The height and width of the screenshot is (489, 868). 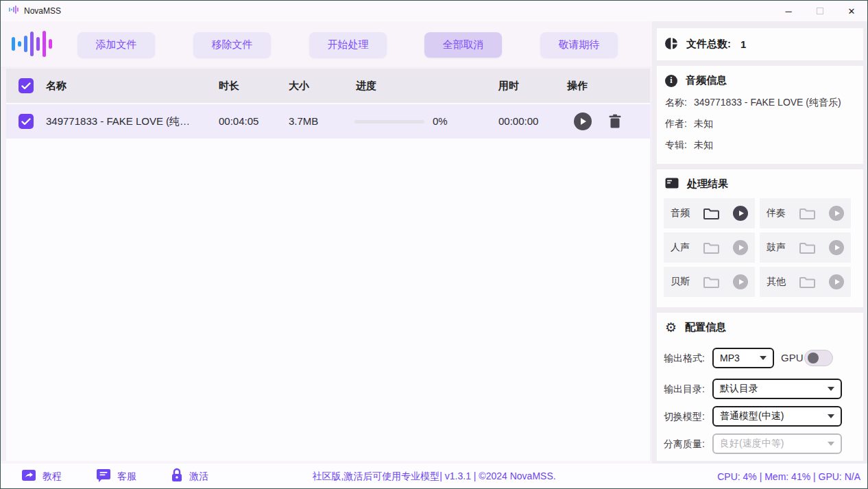 What do you see at coordinates (813, 358) in the screenshot?
I see `toggle-knob` at bounding box center [813, 358].